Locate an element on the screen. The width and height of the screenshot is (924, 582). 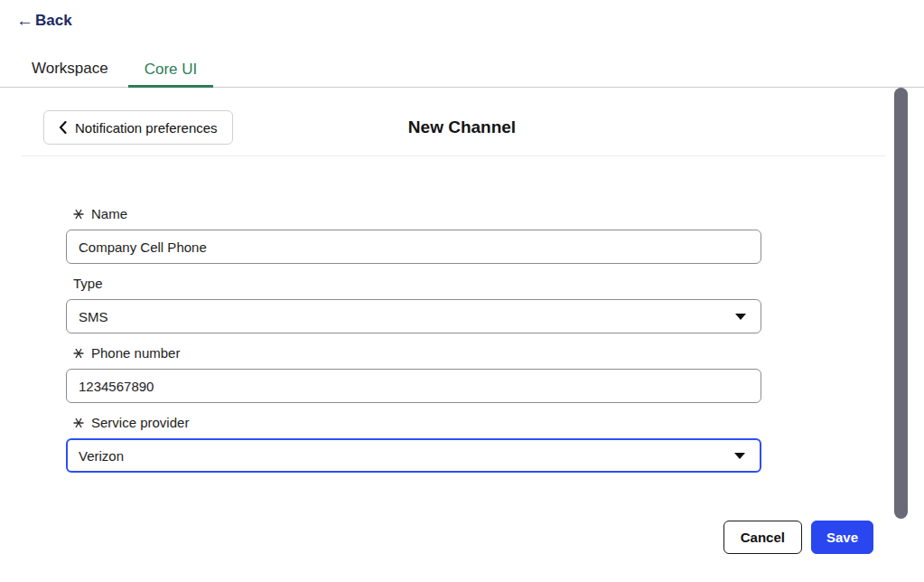
phone-number-label-text: Phone number is located at coordinates (135, 353).